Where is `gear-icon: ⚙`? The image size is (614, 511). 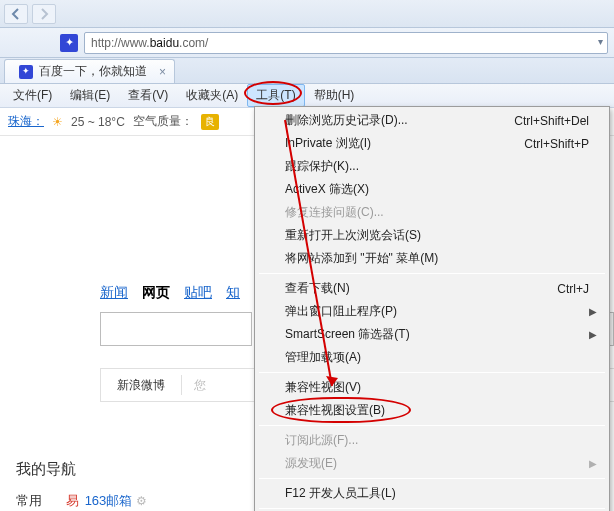 gear-icon: ⚙ is located at coordinates (142, 501).